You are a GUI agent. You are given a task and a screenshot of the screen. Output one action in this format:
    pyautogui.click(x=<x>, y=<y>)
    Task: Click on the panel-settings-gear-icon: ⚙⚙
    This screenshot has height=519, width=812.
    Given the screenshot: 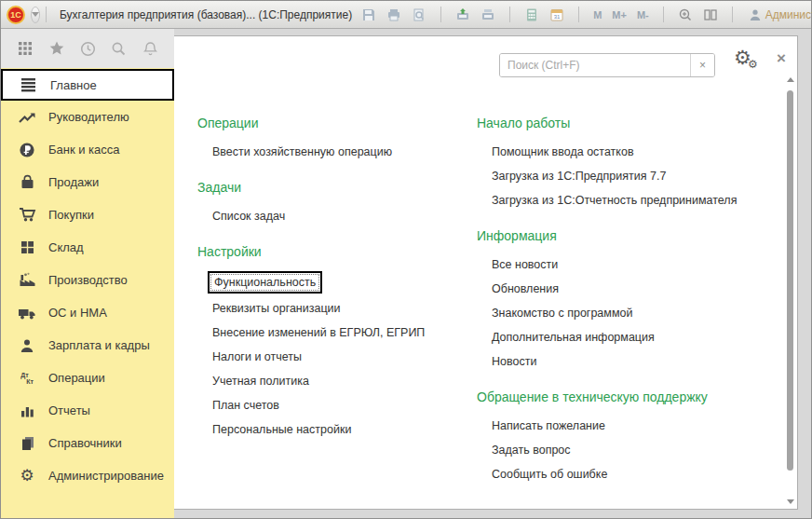 What is the action you would take?
    pyautogui.click(x=748, y=61)
    